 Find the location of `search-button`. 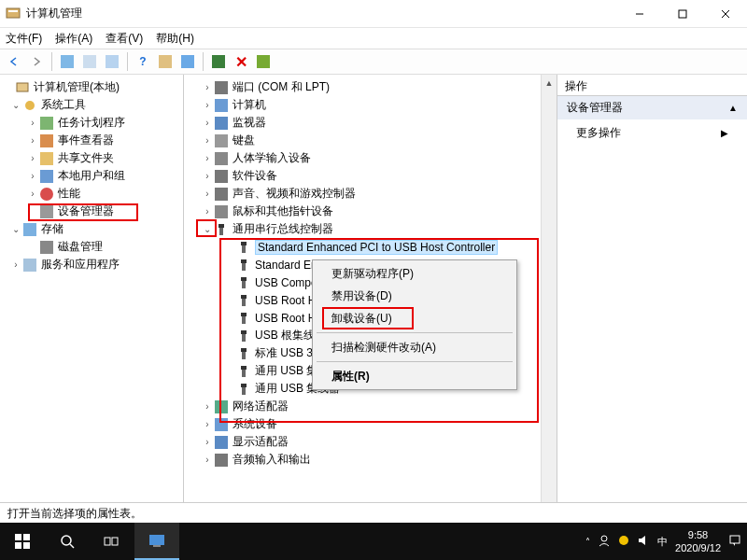

search-button is located at coordinates (67, 541).